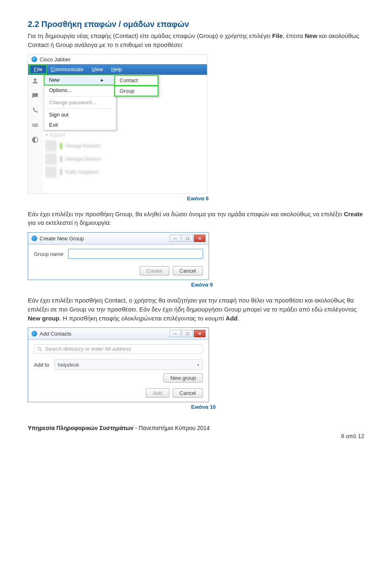 This screenshot has width=392, height=587. What do you see at coordinates (118, 60) in the screenshot?
I see `window-titlebar: Cisco Jabber` at bounding box center [118, 60].